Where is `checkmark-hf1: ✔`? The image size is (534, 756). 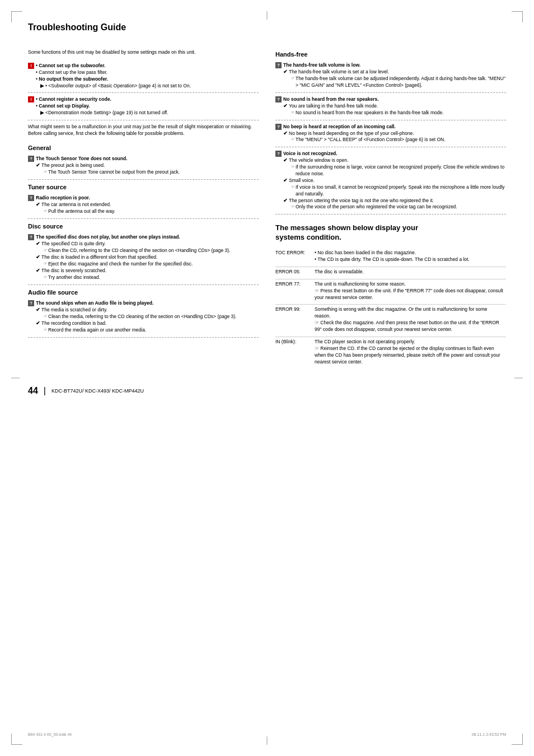
checkmark-hf1: ✔ is located at coordinates (285, 72).